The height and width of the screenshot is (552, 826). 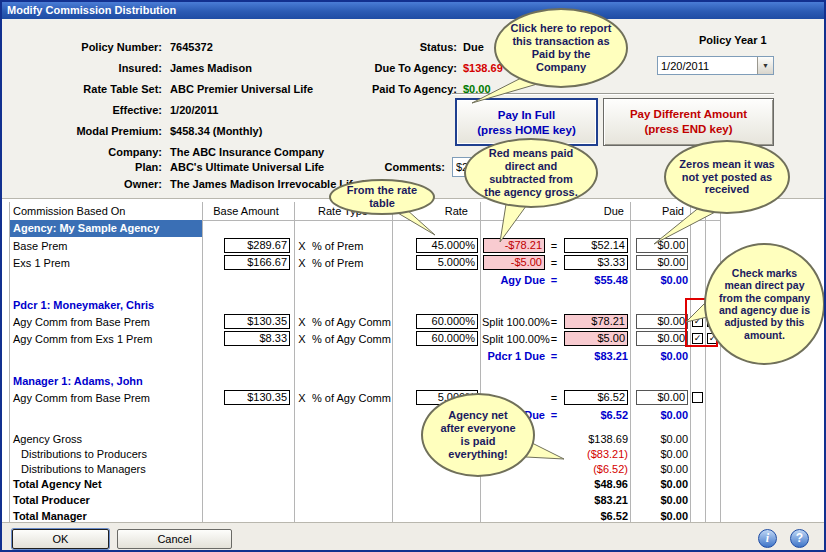 I want to click on mgr-due-value: $6.52, so click(x=596, y=415).